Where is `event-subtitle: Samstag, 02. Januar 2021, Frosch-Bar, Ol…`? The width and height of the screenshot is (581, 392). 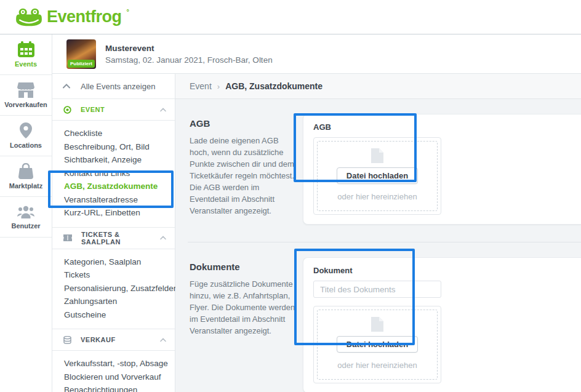 event-subtitle: Samstag, 02. Januar 2021, Frosch-Bar, Ol… is located at coordinates (189, 60).